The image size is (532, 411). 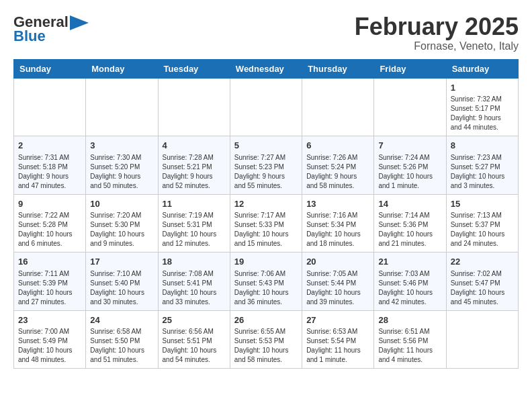 I want to click on day-number: 19, so click(x=266, y=262).